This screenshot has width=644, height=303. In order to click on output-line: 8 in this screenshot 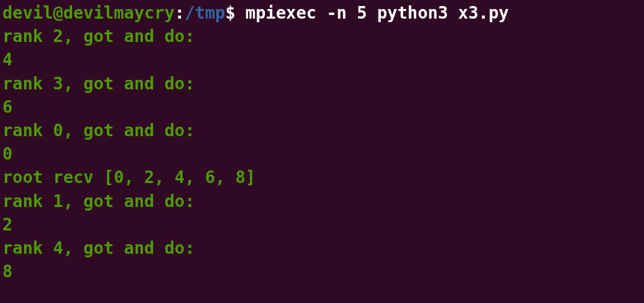, I will do `click(322, 271)`.